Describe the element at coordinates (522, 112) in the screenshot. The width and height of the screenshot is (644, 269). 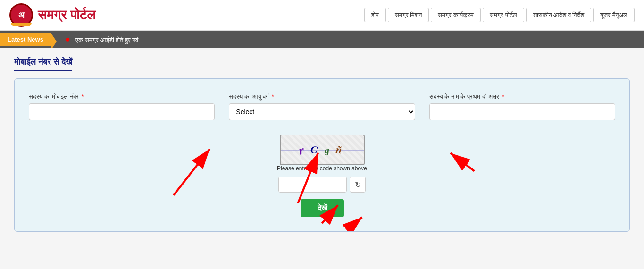
I see `name-input` at that location.